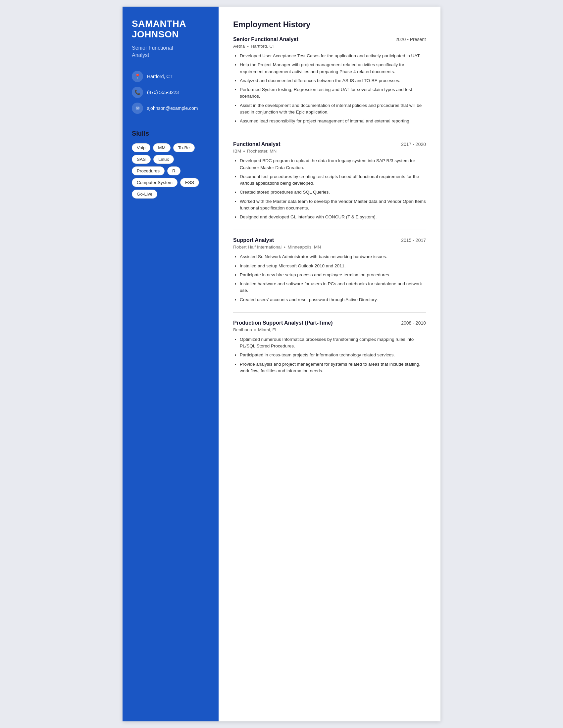  What do you see at coordinates (257, 144) in the screenshot?
I see `job-title: Functional Analyst` at bounding box center [257, 144].